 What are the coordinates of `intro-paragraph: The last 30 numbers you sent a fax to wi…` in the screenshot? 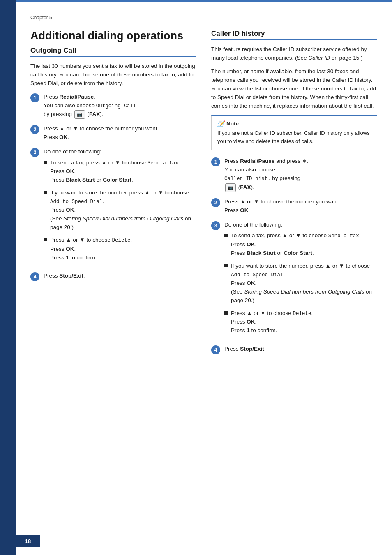 It's located at (113, 75).